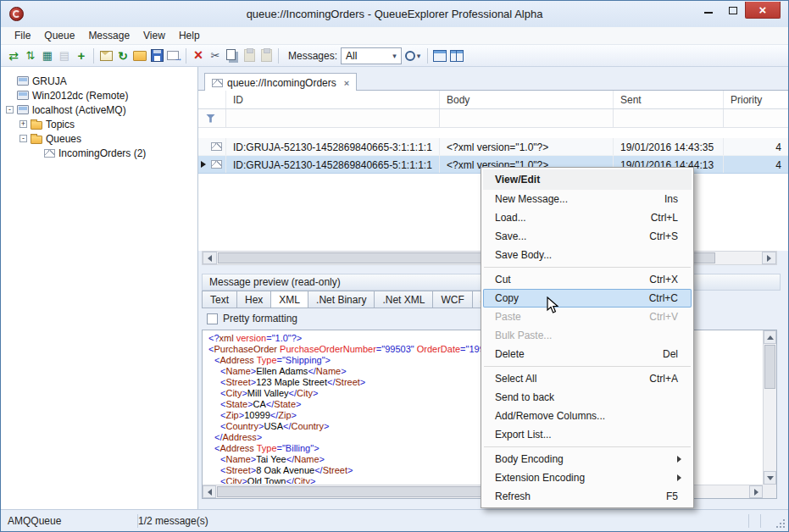 The width and height of the screenshot is (789, 532). I want to click on preview-tab-net-binary: .Net Binary, so click(341, 300).